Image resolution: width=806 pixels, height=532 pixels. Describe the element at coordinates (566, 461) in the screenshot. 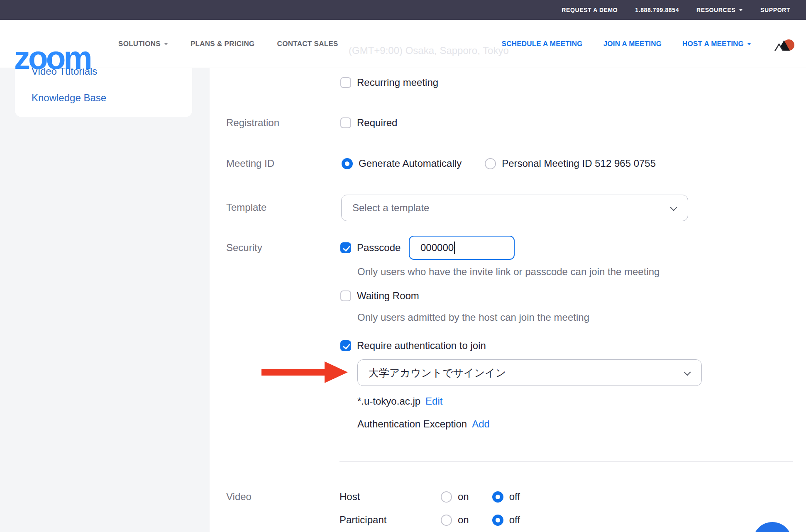

I see `section-divider` at that location.